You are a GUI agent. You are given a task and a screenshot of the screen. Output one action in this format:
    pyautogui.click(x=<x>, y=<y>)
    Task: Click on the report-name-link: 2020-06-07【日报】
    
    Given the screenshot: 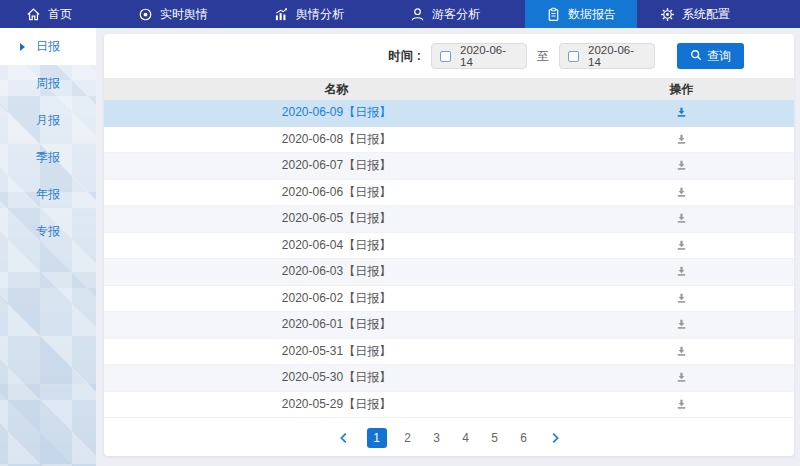 What is the action you would take?
    pyautogui.click(x=336, y=166)
    